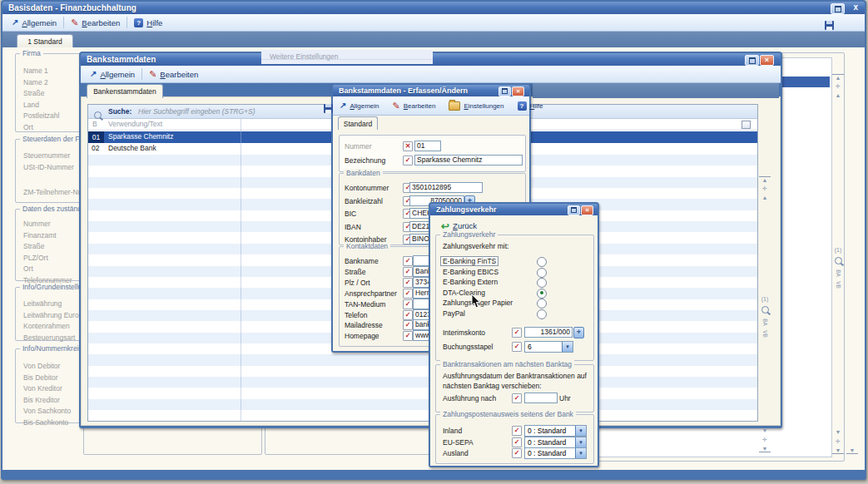  I want to click on field-locked-icon: ✕, so click(408, 146).